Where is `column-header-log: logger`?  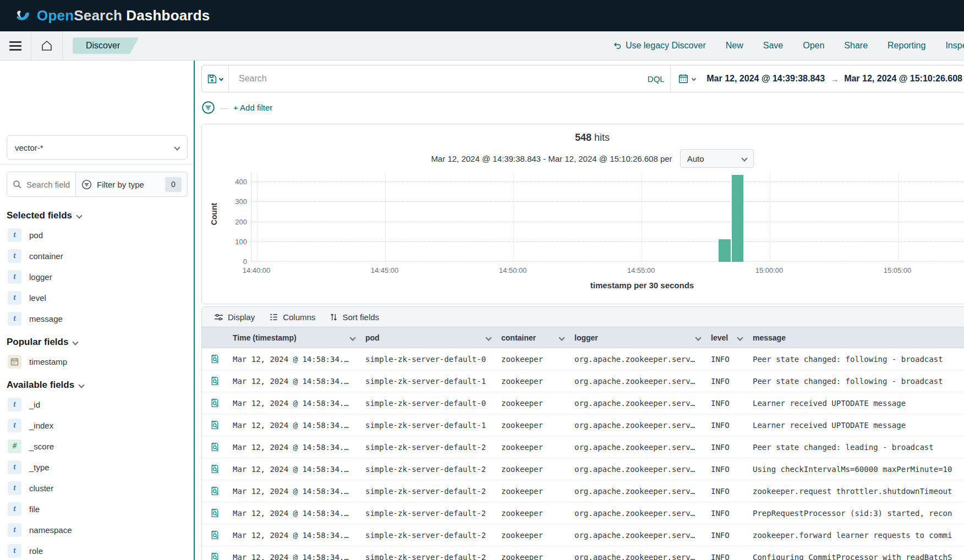 column-header-log: logger is located at coordinates (638, 338).